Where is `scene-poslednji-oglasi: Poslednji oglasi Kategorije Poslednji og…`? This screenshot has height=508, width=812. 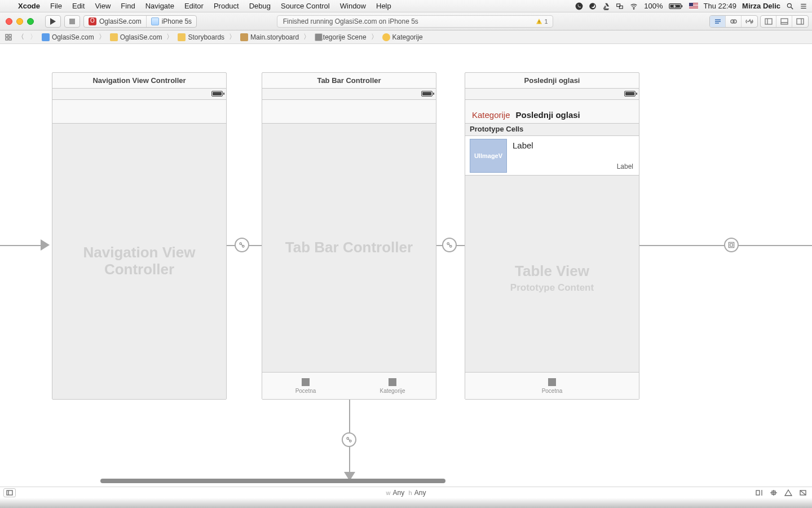
scene-poslednji-oglasi: Poslednji oglasi Kategorije Poslednji og… is located at coordinates (552, 236).